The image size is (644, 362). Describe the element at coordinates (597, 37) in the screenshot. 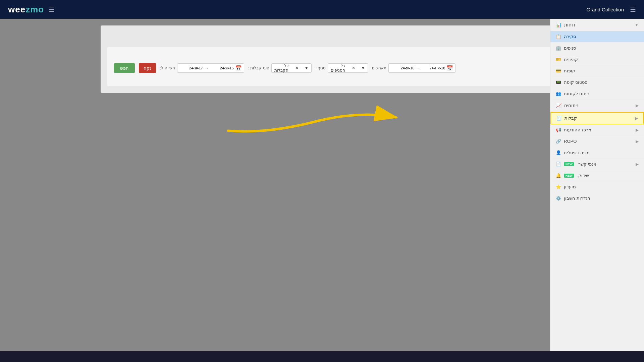

I see `sidebar-item-overview: סקירה 📋` at that location.